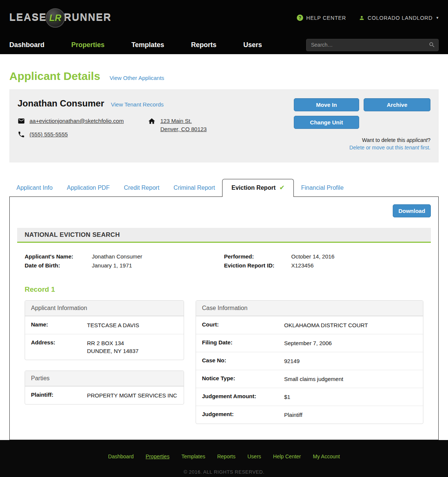 This screenshot has height=477, width=448. I want to click on tab-eviction-report-label: Eviction Report, so click(253, 188).